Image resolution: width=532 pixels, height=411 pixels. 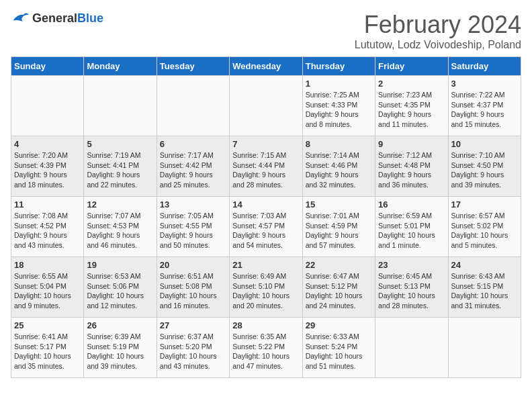 What do you see at coordinates (266, 325) in the screenshot?
I see `day-number: 28` at bounding box center [266, 325].